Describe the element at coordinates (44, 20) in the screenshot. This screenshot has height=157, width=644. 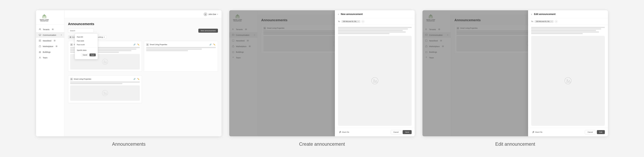
I see `logo-text: SMART LIVING PROPERTIES` at that location.